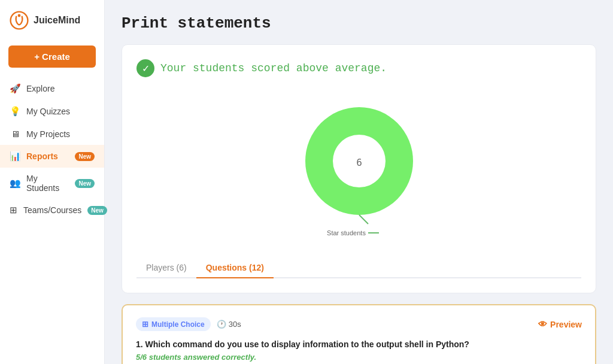 The width and height of the screenshot is (613, 364). I want to click on tabs-container: Players (6) Questions (12), so click(359, 268).